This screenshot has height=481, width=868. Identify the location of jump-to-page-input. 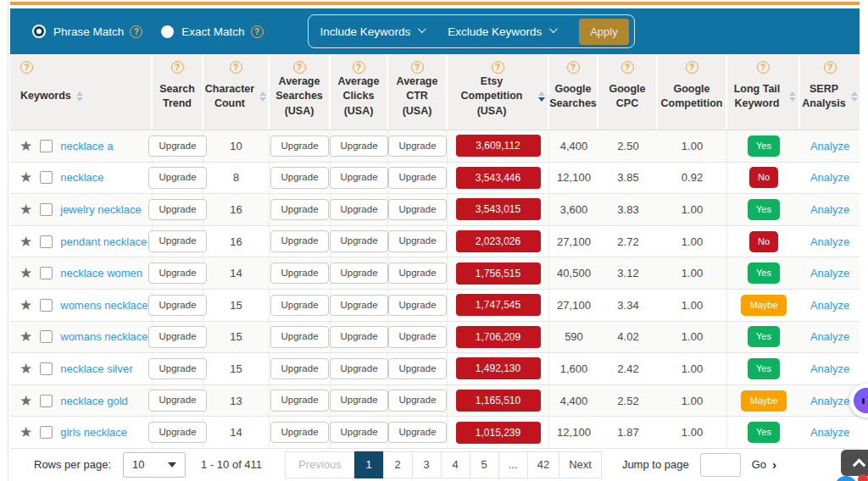
(721, 465).